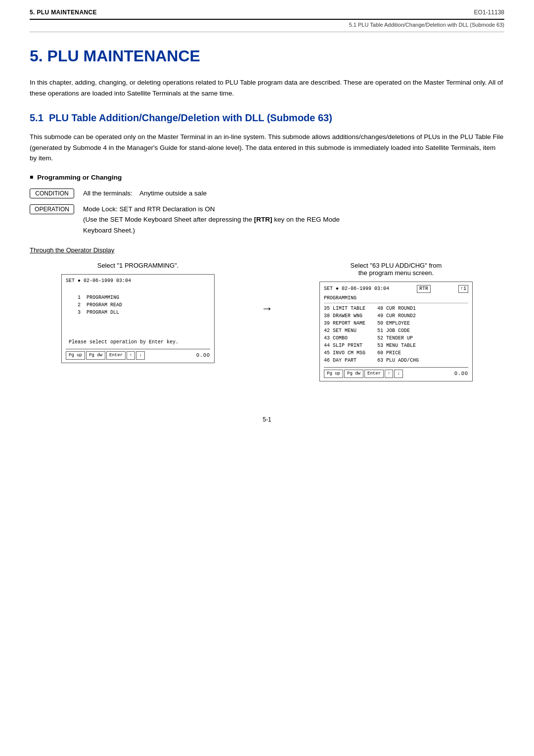 The width and height of the screenshot is (534, 756). Describe the element at coordinates (396, 331) in the screenshot. I see `right-terminal-screen: SET ● 02-06-1999 03:04 RTR ↑1 PROGRAMMIN…` at that location.